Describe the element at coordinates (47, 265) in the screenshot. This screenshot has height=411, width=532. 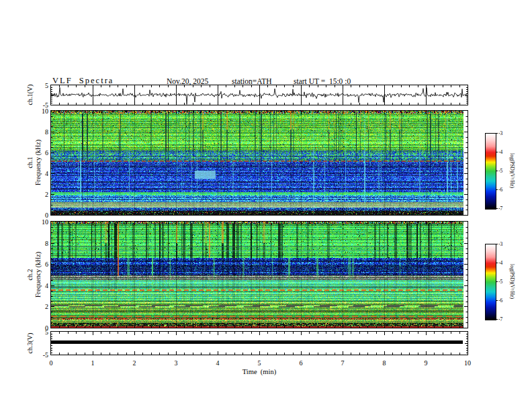
I see `ch2-freq-tick-label: 6` at that location.